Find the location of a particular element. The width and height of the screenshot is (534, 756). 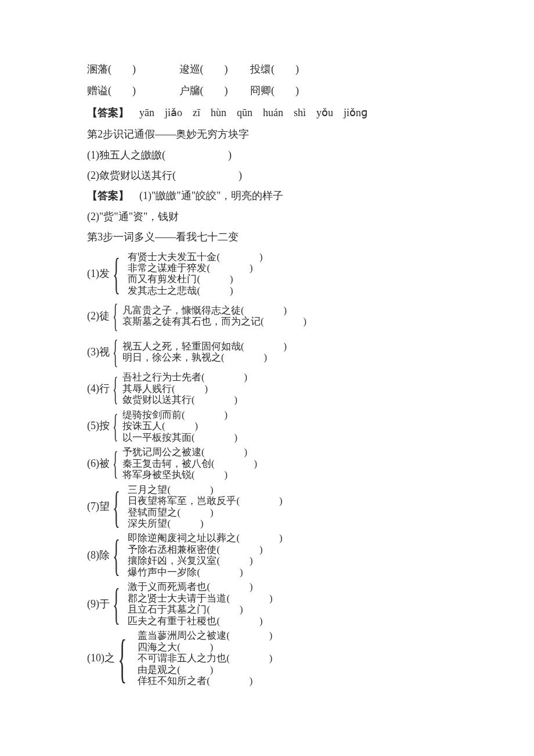

brace-line: 按诛五人( ) is located at coordinates (180, 426).